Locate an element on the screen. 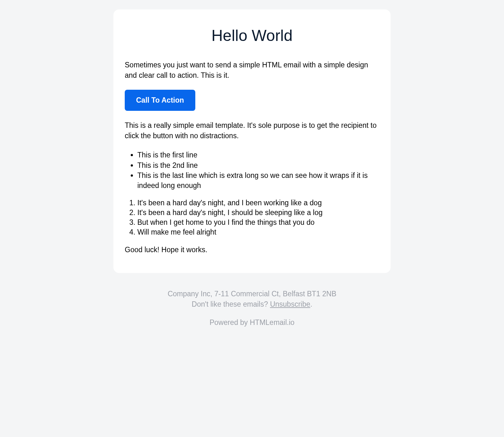 The height and width of the screenshot is (437, 504). footer-unsubscribe-line: Don't like these emails? Unsubscribe. is located at coordinates (252, 304).